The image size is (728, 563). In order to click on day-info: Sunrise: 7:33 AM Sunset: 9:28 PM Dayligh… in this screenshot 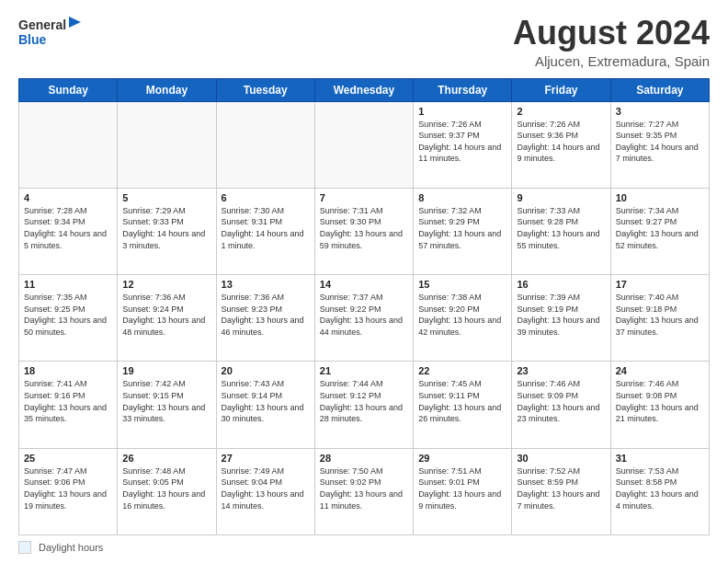, I will do `click(561, 228)`.